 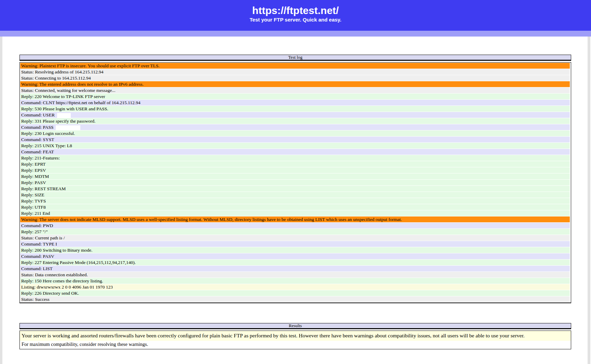 I want to click on log-row: Reply: 226 Directory send OK., so click(x=295, y=293).